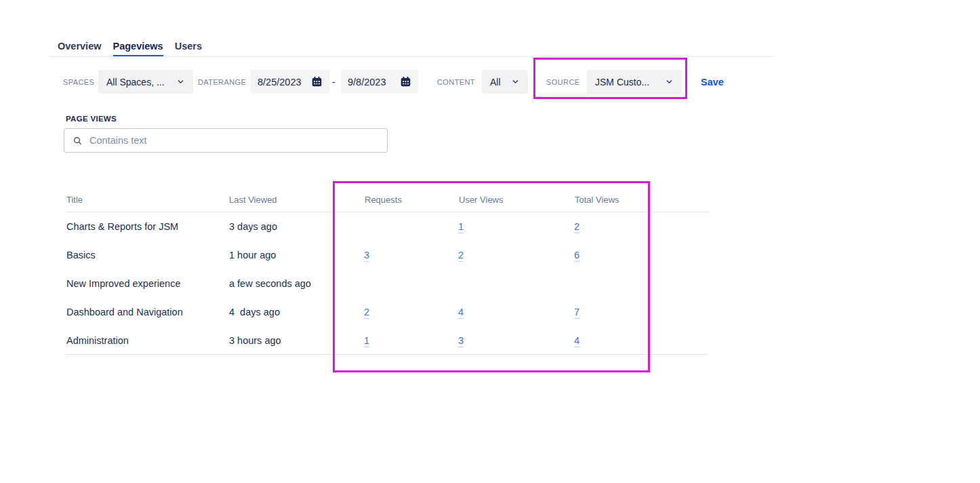 This screenshot has width=980, height=483. What do you see at coordinates (641, 255) in the screenshot?
I see `cell-total-views-link: 6` at bounding box center [641, 255].